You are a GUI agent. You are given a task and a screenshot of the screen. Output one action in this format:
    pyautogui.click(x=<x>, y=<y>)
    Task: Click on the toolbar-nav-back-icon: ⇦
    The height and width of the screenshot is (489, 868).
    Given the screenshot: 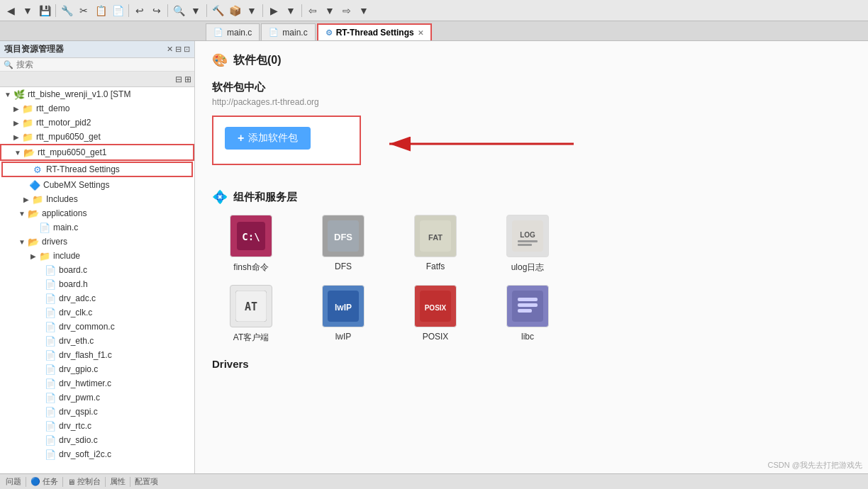 What is the action you would take?
    pyautogui.click(x=313, y=11)
    